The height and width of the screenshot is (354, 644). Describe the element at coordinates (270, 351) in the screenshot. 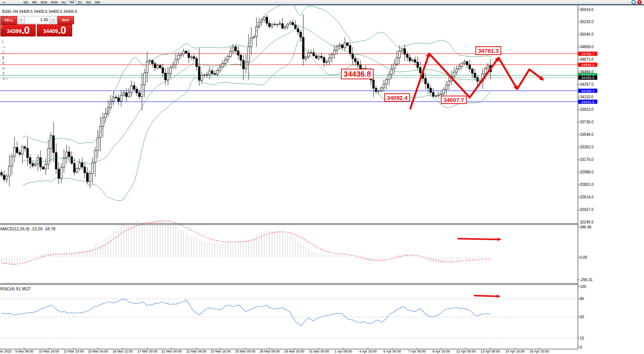

I see `svg-text: 28 Mar 08:00` at that location.